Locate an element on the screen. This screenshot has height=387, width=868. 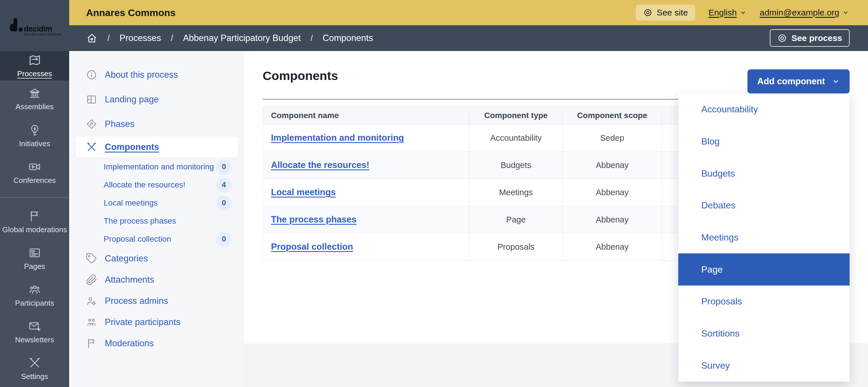
decidim-logo: decidim free open-source democracy is located at coordinates (34, 26).